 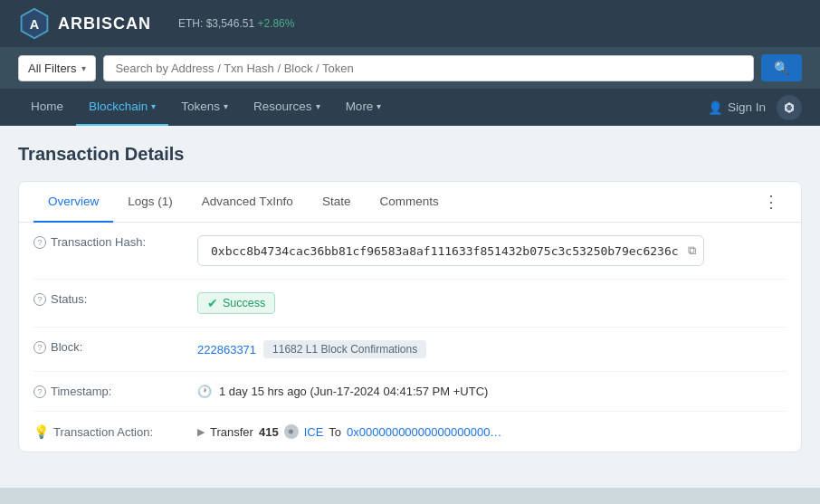 What do you see at coordinates (364, 107) in the screenshot?
I see `nav-item-more: More ▾` at bounding box center [364, 107].